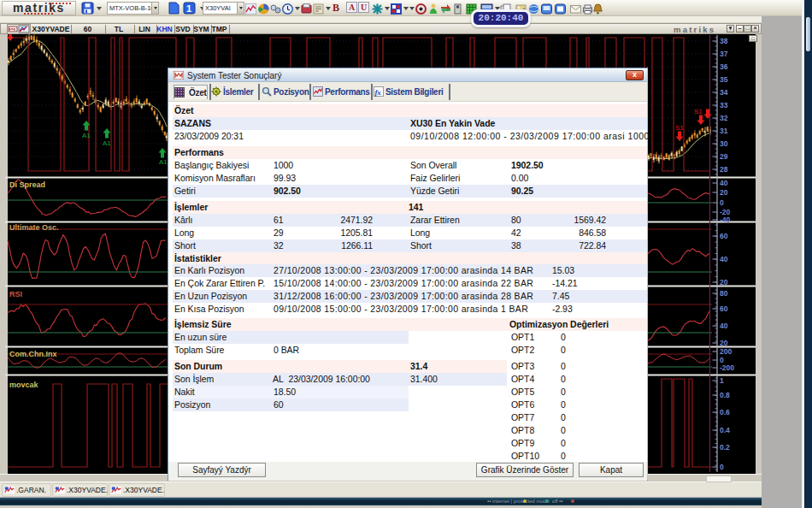 This screenshot has height=508, width=812. Describe the element at coordinates (724, 131) in the screenshot. I see `svg-text: 31` at that location.